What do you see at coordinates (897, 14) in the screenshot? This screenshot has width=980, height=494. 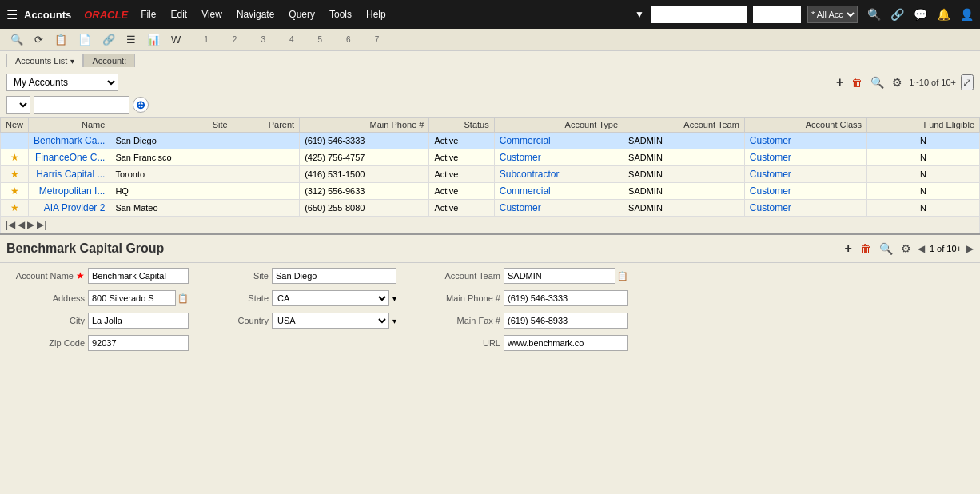 I see `nav-share-icon: 🔗` at bounding box center [897, 14].